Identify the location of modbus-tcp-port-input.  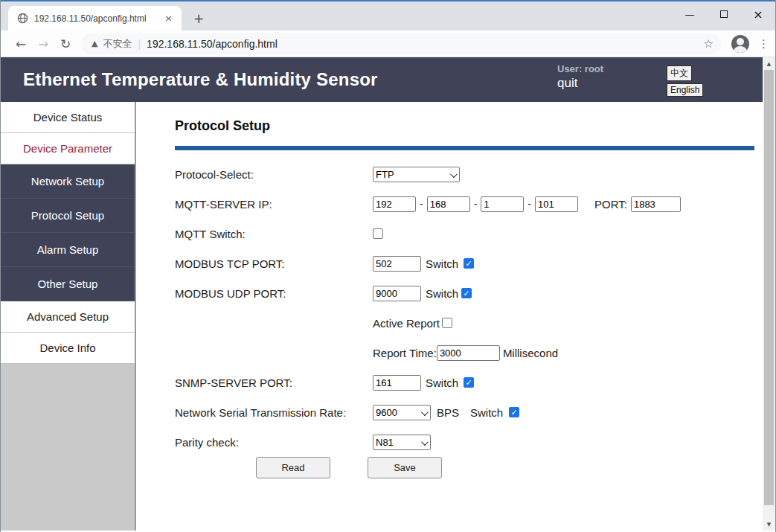
(397, 263).